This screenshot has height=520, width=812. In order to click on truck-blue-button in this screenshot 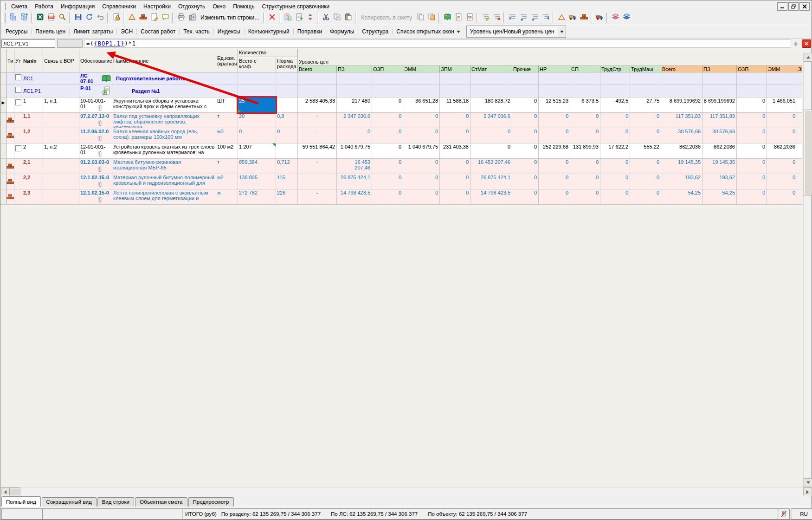, I will do `click(573, 18)`.